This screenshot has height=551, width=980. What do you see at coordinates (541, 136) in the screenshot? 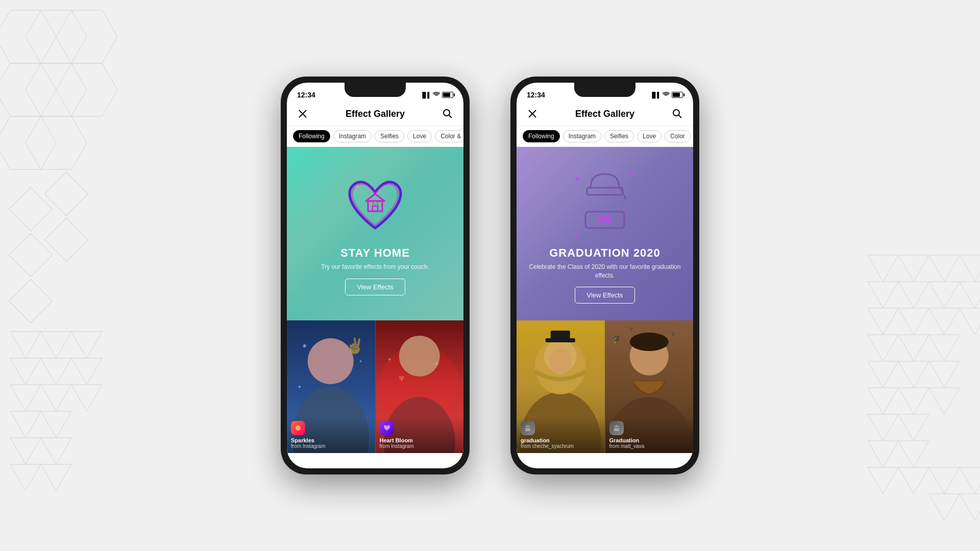
I see `tab-following-right: Following` at bounding box center [541, 136].